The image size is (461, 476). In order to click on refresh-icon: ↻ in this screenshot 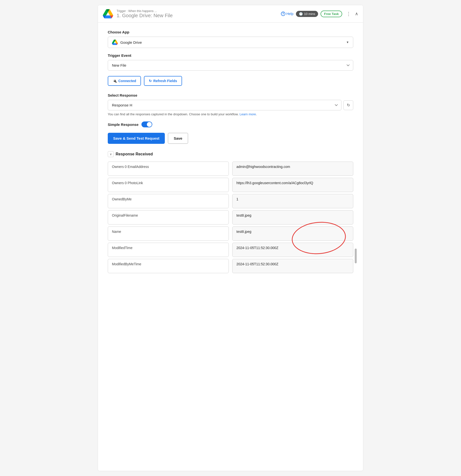, I will do `click(150, 81)`.